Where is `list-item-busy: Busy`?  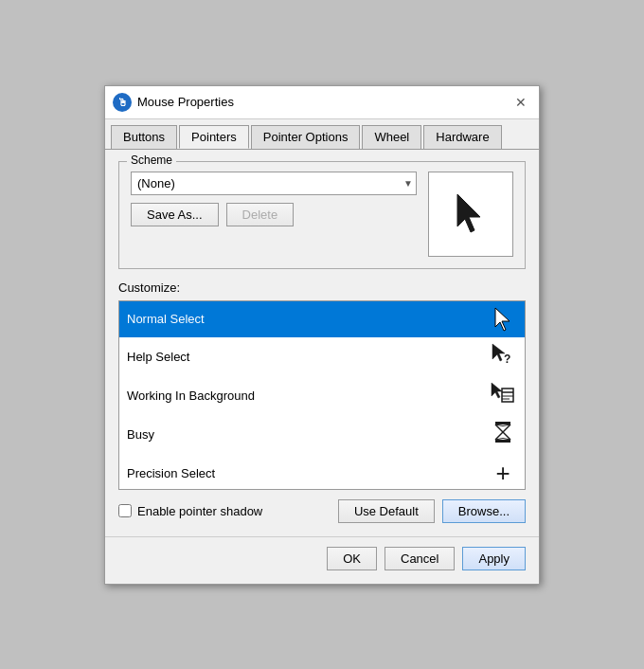
list-item-busy: Busy is located at coordinates (322, 434).